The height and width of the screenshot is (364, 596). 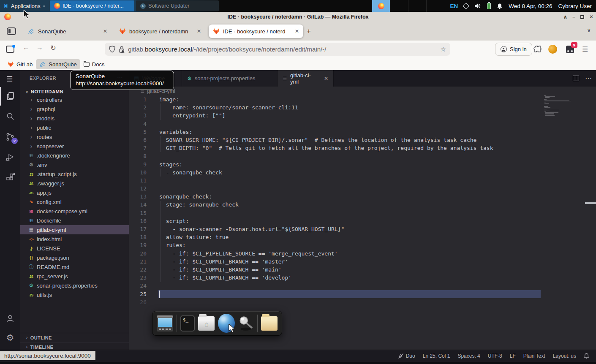 I want to click on tree-file-Dockerfile: Dockerfile, so click(x=74, y=220).